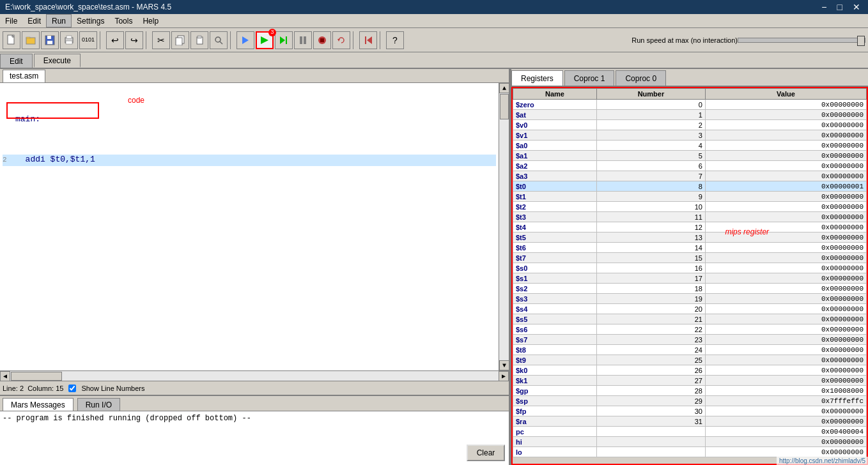 This screenshot has width=868, height=465. What do you see at coordinates (322, 40) in the screenshot?
I see `stop-button` at bounding box center [322, 40].